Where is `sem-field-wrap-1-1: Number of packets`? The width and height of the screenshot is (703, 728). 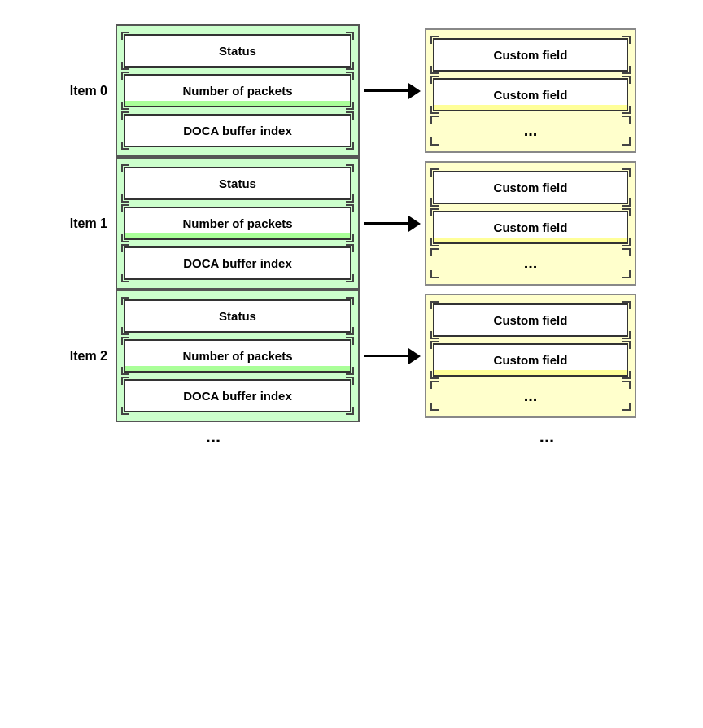
sem-field-wrap-1-1: Number of packets is located at coordinates (238, 223).